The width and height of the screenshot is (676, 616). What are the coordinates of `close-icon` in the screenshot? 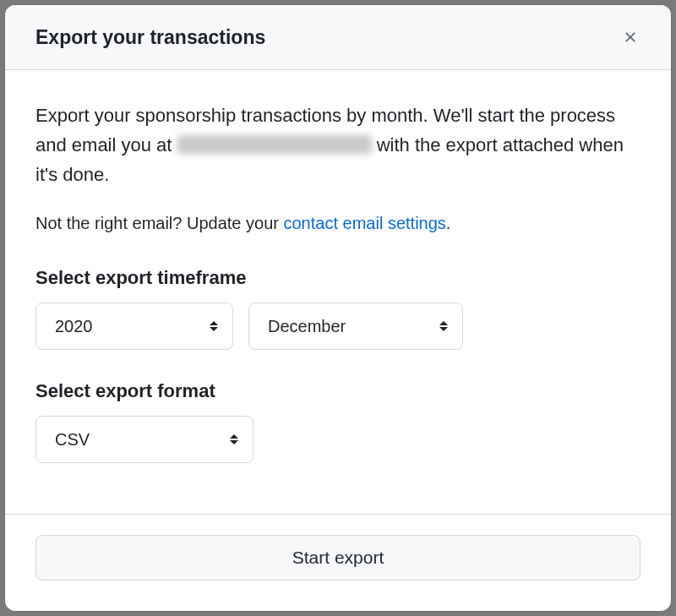 It's located at (630, 37).